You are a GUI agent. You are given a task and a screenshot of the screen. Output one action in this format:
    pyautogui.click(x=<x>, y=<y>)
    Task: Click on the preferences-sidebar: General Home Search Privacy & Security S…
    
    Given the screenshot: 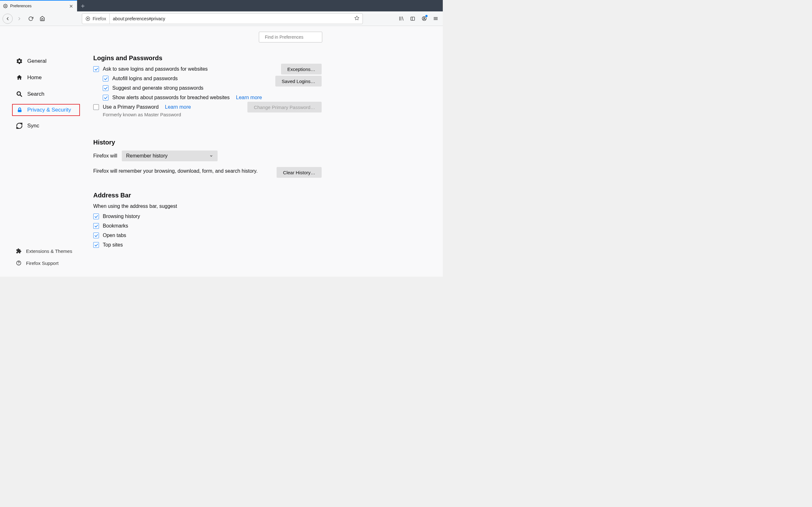 What is the action you would take?
    pyautogui.click(x=46, y=151)
    